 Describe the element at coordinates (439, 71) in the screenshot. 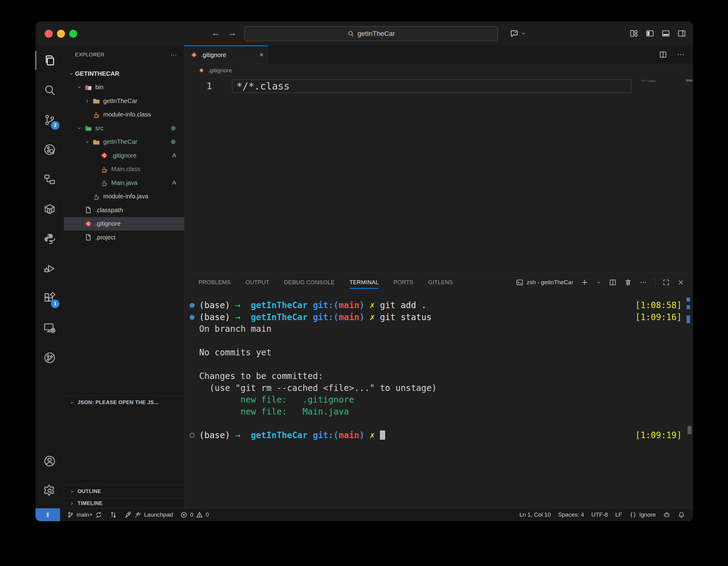

I see `breadcrumb: .gitignore` at that location.